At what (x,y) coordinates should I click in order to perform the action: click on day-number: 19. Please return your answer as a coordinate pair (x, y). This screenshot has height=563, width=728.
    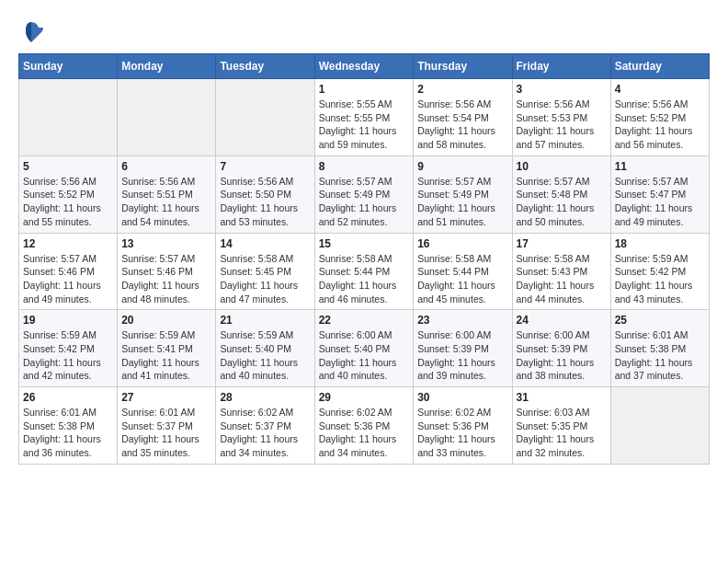
    Looking at the image, I should click on (68, 320).